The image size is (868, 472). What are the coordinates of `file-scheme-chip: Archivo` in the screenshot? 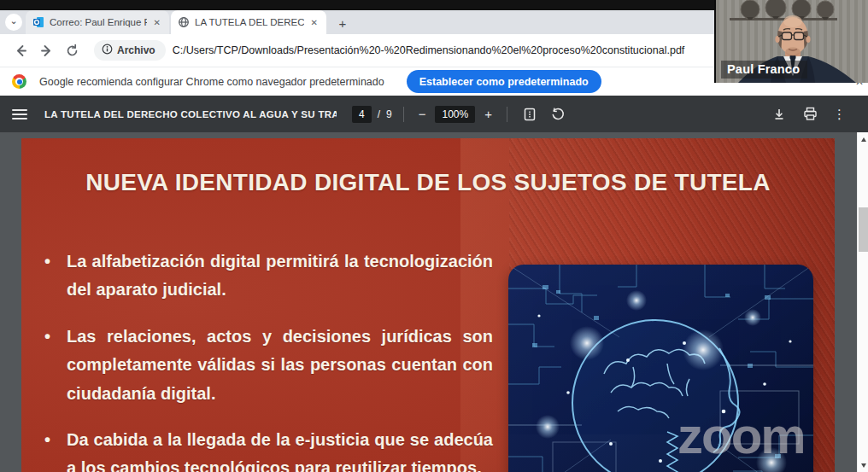 It's located at (130, 50).